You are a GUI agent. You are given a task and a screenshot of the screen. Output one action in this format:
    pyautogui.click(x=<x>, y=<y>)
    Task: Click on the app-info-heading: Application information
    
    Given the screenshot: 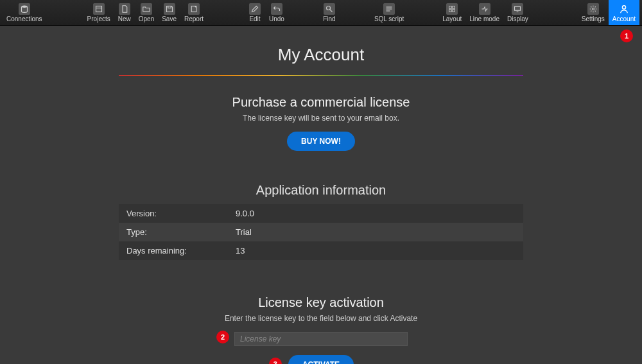 What is the action you would take?
    pyautogui.click(x=321, y=190)
    